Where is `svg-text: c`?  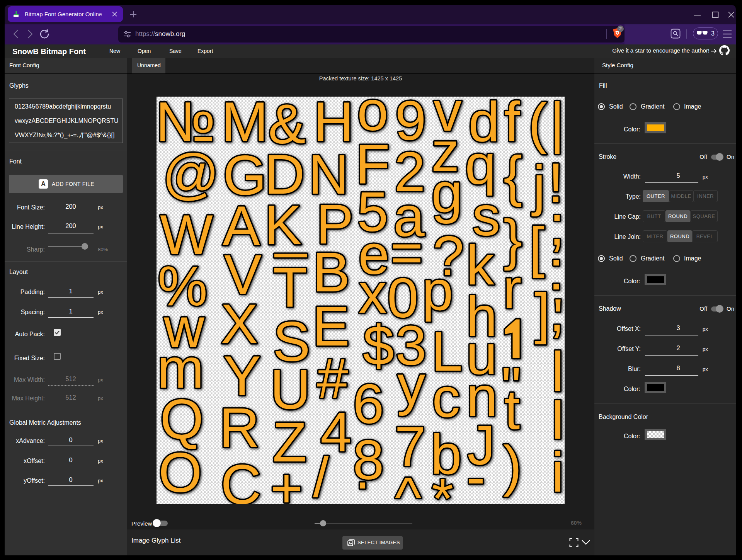
svg-text: c is located at coordinates (446, 398).